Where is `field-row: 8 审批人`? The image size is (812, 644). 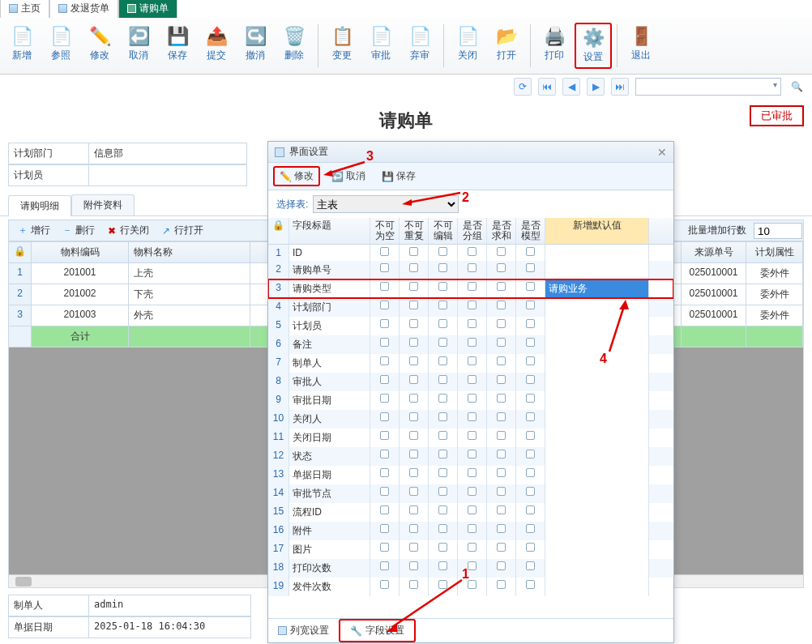 field-row: 8 审批人 is located at coordinates (471, 382).